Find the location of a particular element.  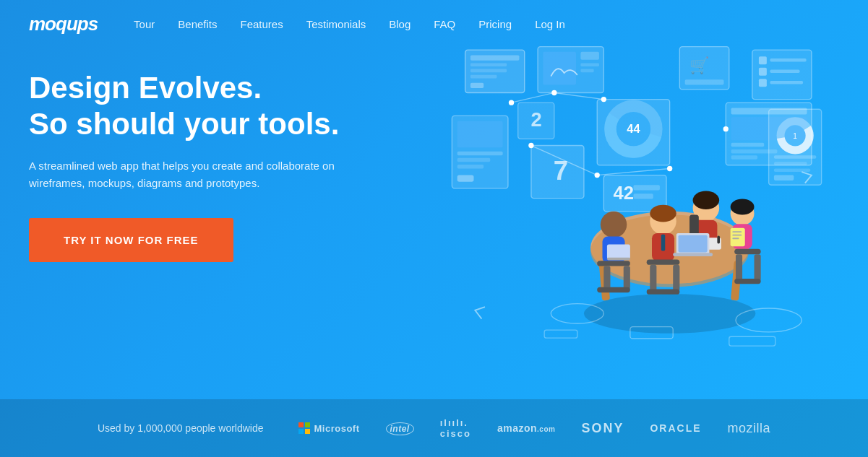

logo: moqups is located at coordinates (64, 25).